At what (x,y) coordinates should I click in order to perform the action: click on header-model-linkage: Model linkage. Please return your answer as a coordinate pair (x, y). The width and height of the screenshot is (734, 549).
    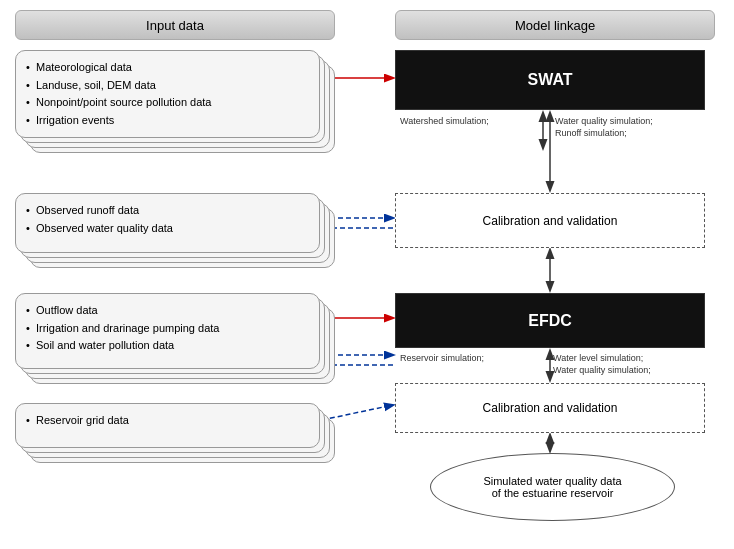
    Looking at the image, I should click on (555, 25).